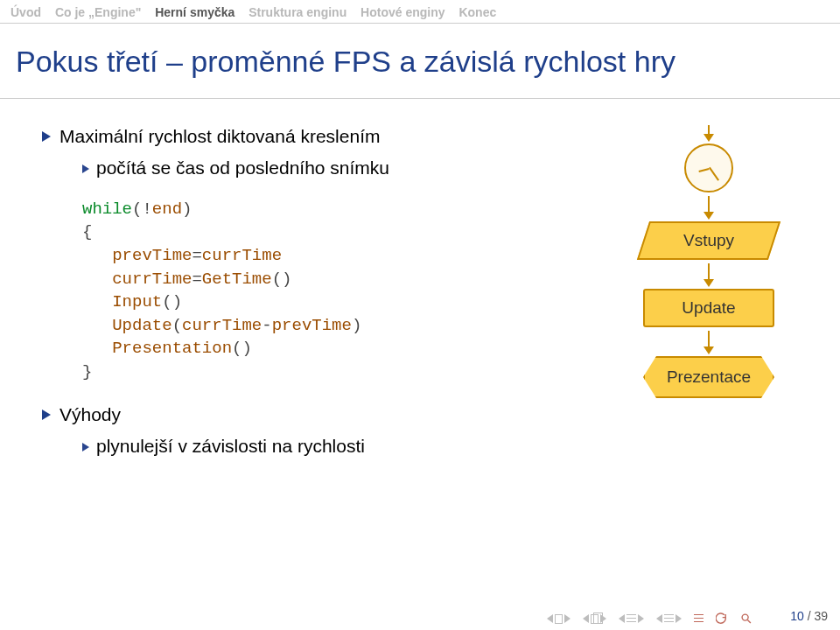  I want to click on code-seg: (!, so click(142, 209).